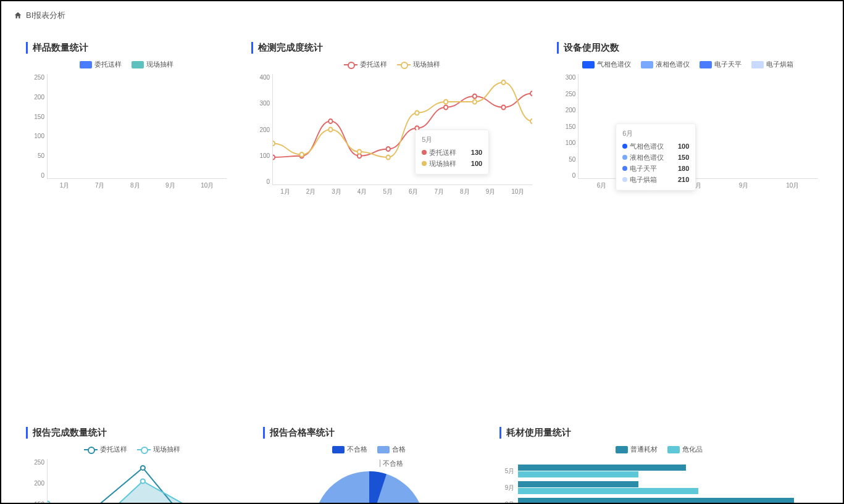  I want to click on card-title: 样品数量统计, so click(126, 48).